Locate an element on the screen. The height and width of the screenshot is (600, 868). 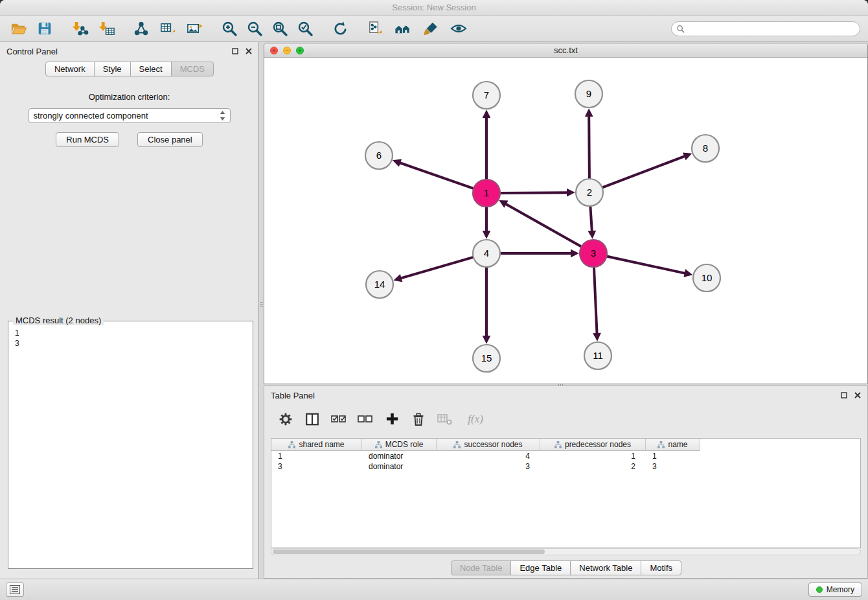
network-icon is located at coordinates (141, 29).